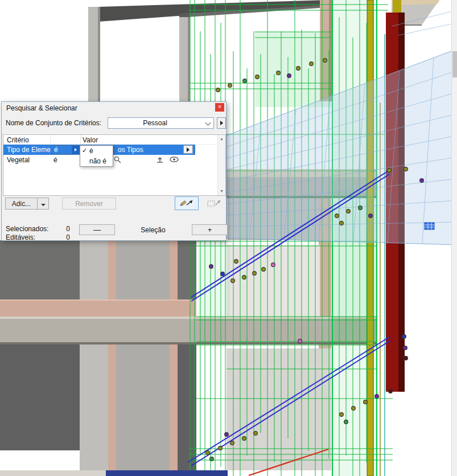 The height and width of the screenshot is (476, 457). What do you see at coordinates (22, 204) in the screenshot?
I see `add-button: Adic...` at bounding box center [22, 204].